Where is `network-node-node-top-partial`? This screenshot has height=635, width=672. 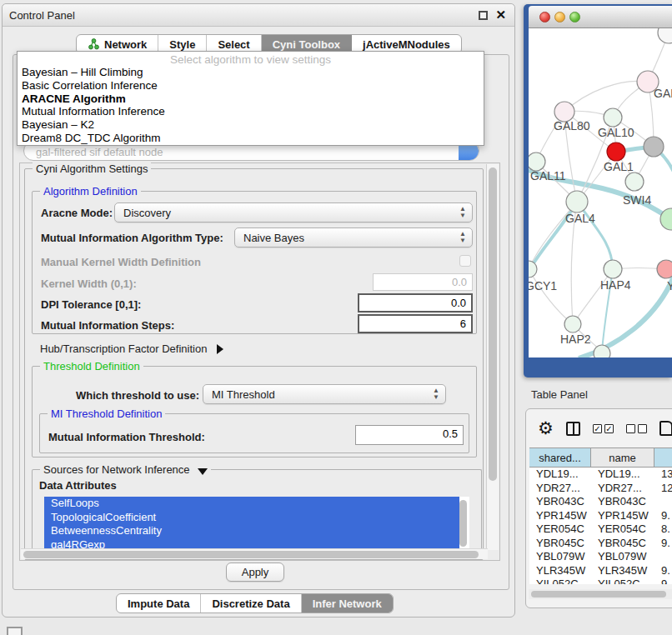 network-node-node-top-partial is located at coordinates (665, 36).